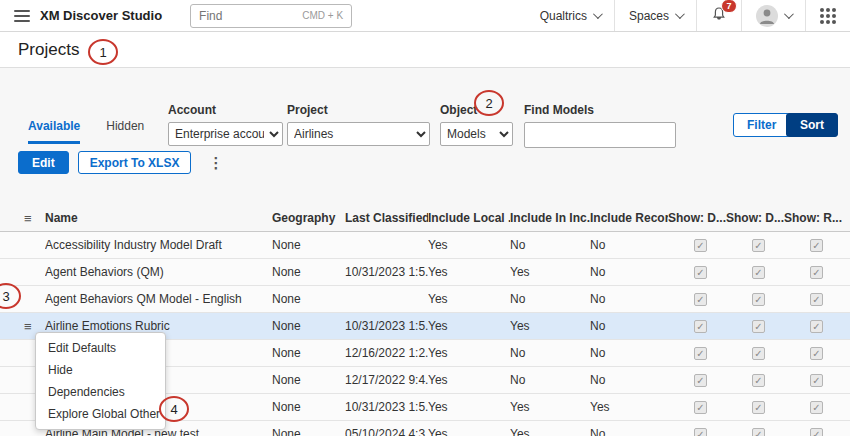 The image size is (850, 436). Describe the element at coordinates (828, 16) in the screenshot. I see `app-launcher-button` at that location.